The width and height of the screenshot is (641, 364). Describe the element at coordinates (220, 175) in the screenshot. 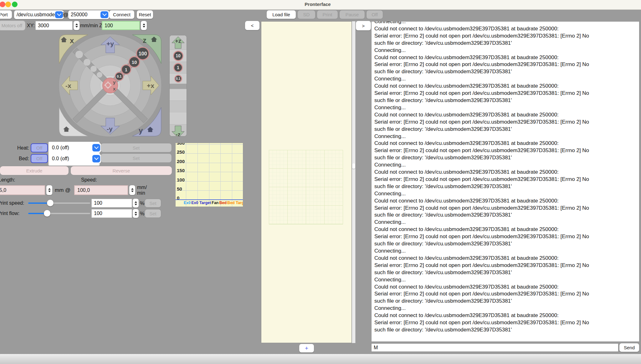

I see `temp-gridline` at that location.